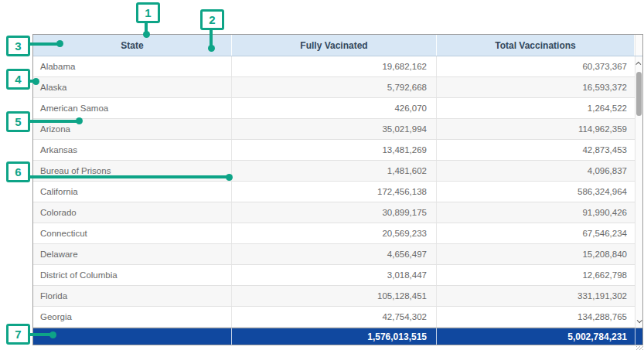  Describe the element at coordinates (334, 66) in the screenshot. I see `table-row: Alabama 19,682,162 60,373,367` at that location.